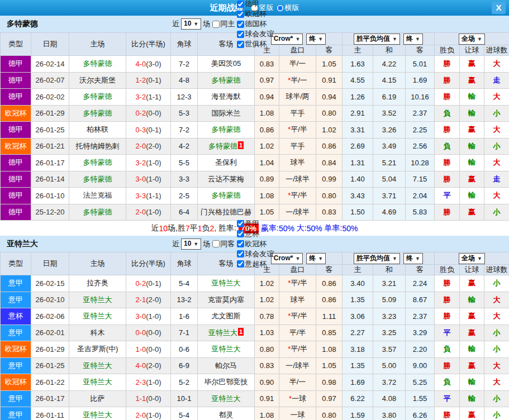  I want to click on handicap: 平手, so click(298, 113).